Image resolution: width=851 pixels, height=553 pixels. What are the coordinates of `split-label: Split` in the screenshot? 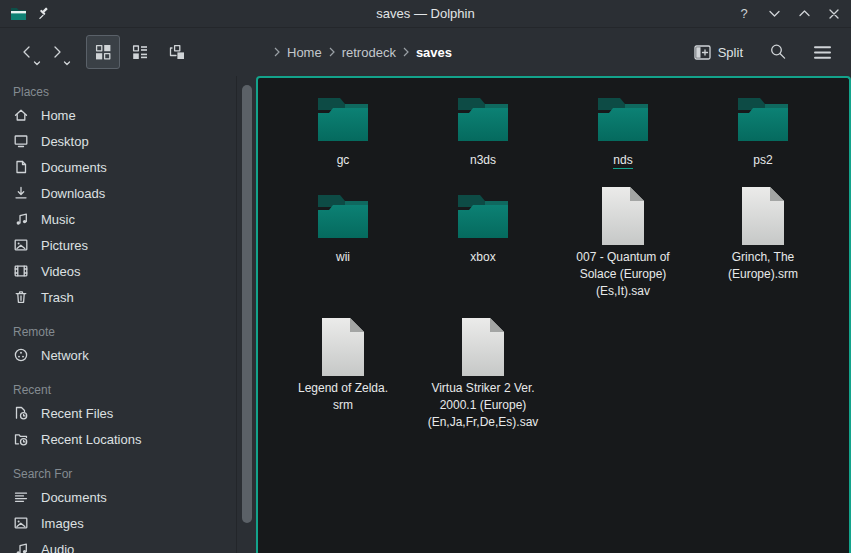 It's located at (730, 52).